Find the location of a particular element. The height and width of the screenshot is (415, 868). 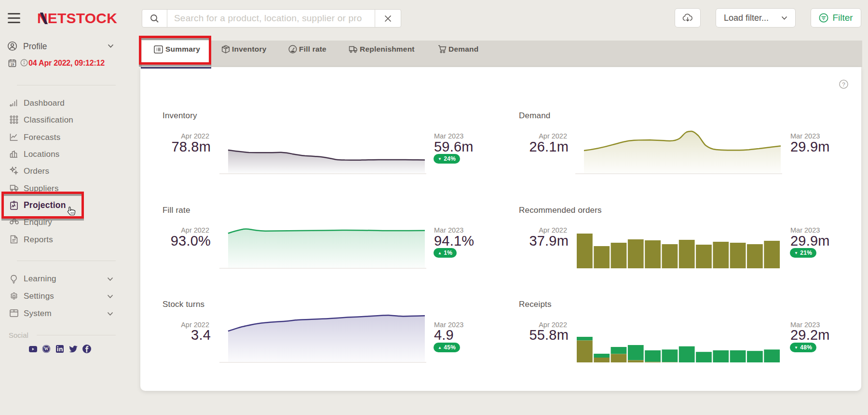

svg-text: 19 is located at coordinates (13, 65).